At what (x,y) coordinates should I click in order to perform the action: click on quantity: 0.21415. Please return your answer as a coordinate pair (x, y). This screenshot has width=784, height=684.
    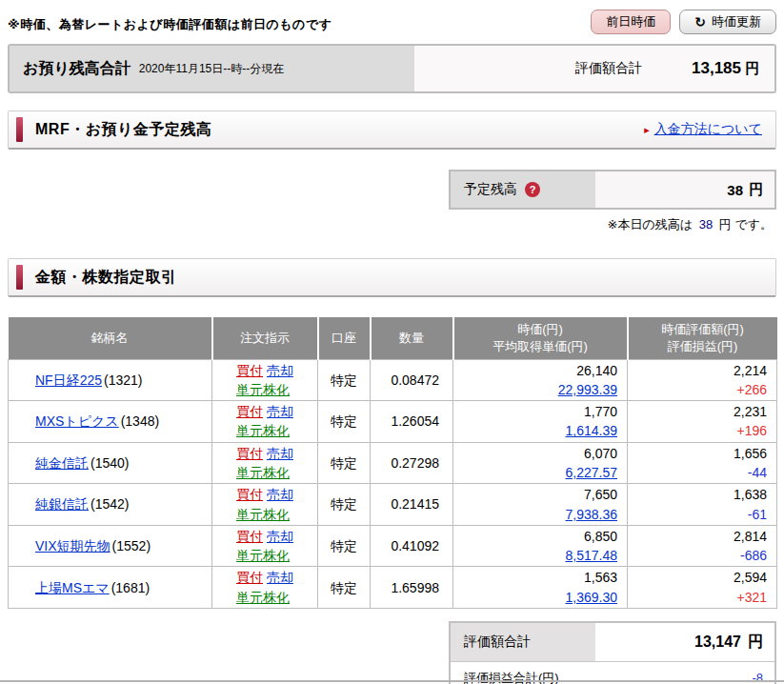
    Looking at the image, I should click on (412, 505).